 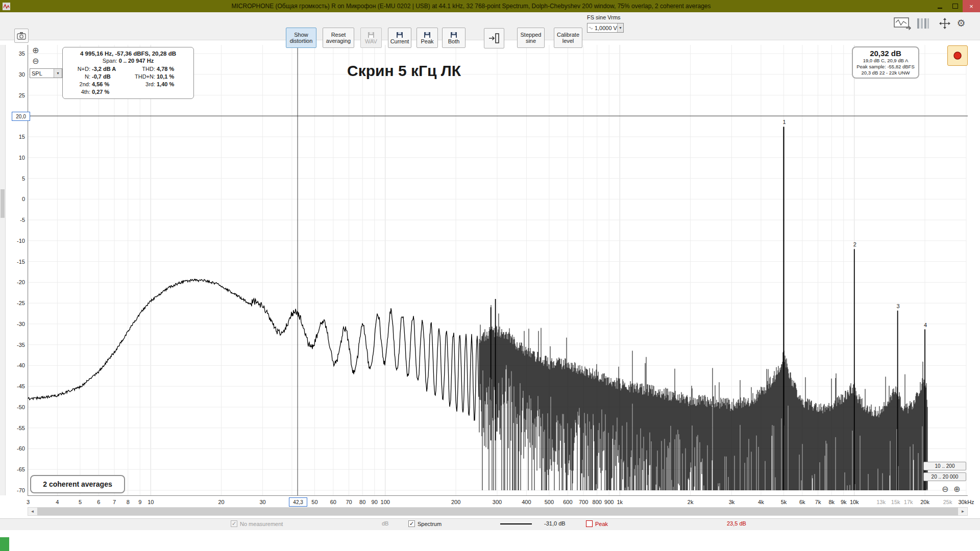 What do you see at coordinates (22, 74) in the screenshot?
I see `y-tick-label: 30` at bounding box center [22, 74].